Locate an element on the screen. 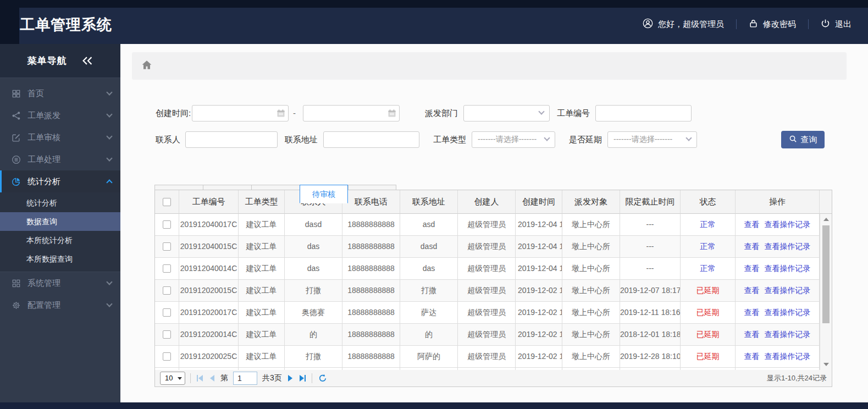 Image resolution: width=868 pixels, height=409 pixels. scroll-down-icon is located at coordinates (826, 364).